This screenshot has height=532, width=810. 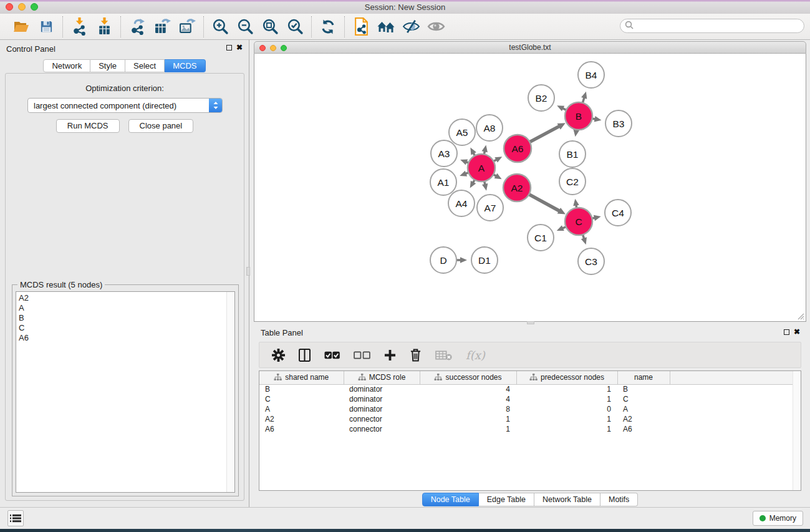 What do you see at coordinates (187, 27) in the screenshot?
I see `export-image-button` at bounding box center [187, 27].